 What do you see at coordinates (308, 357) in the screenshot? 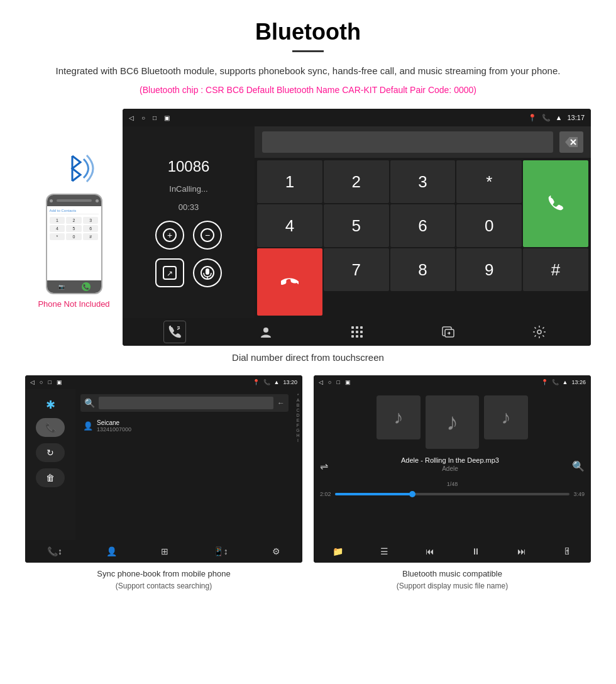
I see `caption-dial: Dial number direct from touchscreen` at bounding box center [308, 357].